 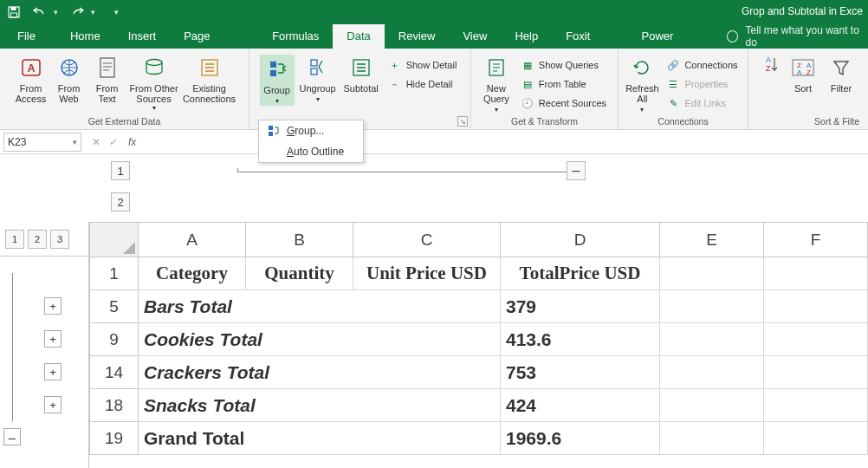 What do you see at coordinates (320, 307) in the screenshot?
I see `cell-A5: Bars Total` at bounding box center [320, 307].